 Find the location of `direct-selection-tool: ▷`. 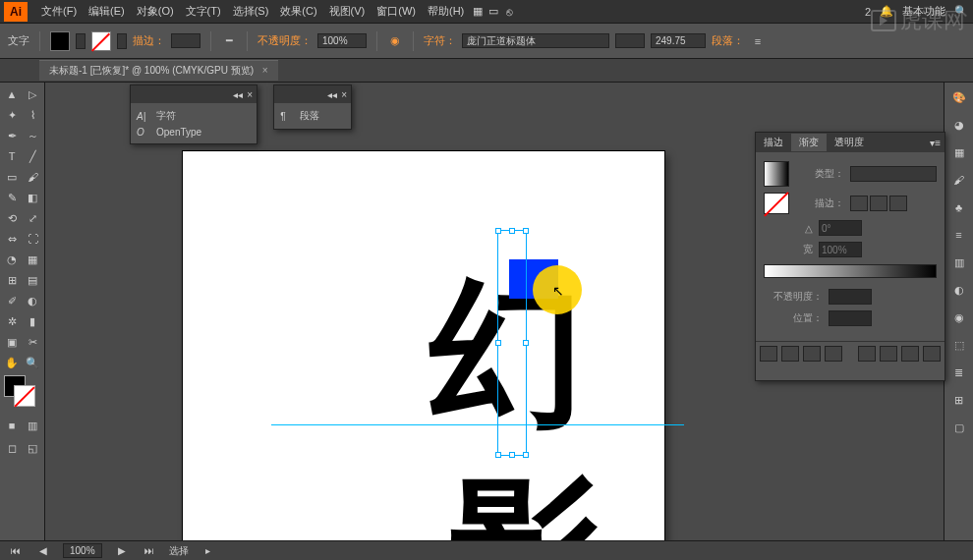

direct-selection-tool: ▷ is located at coordinates (32, 94).